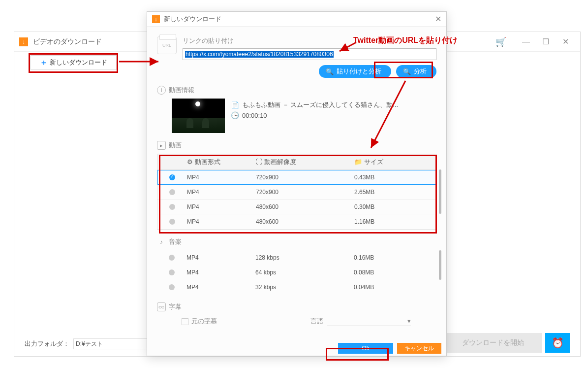 This screenshot has width=588, height=368. Describe the element at coordinates (161, 145) in the screenshot. I see `video-icon: ▸` at that location.